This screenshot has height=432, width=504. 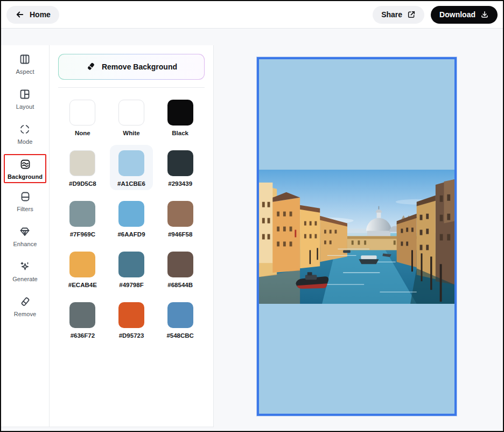 What do you see at coordinates (83, 184) in the screenshot?
I see `swatch-label: #D9D5C8` at bounding box center [83, 184].